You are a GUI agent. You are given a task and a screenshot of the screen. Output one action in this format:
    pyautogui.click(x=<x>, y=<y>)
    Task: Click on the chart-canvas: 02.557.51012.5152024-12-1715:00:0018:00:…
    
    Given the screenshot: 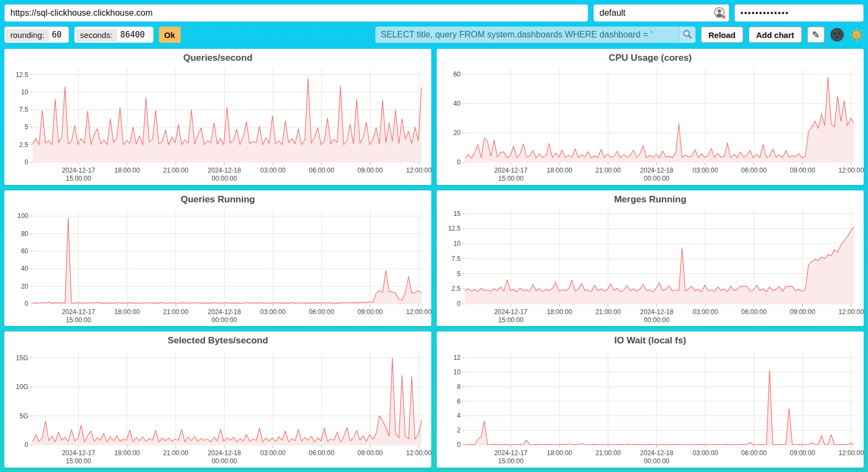 What is the action you would take?
    pyautogui.click(x=650, y=266)
    